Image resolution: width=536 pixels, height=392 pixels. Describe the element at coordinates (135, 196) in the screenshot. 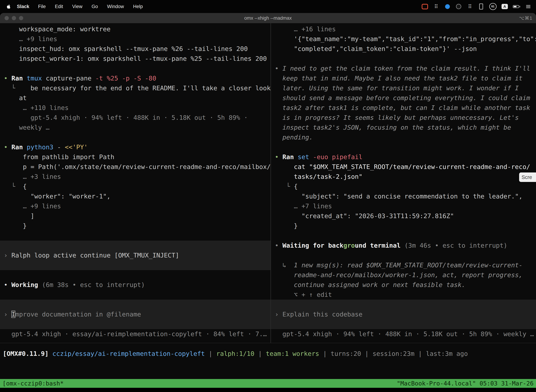

I see `terminal-line: "worker": "worker-1",` at that location.